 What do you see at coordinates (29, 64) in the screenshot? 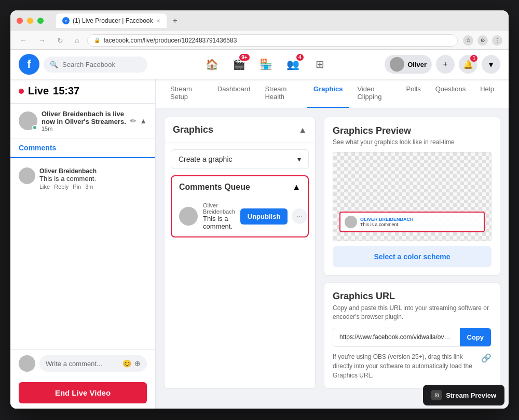
I see `facebook-logo: f` at bounding box center [29, 64].